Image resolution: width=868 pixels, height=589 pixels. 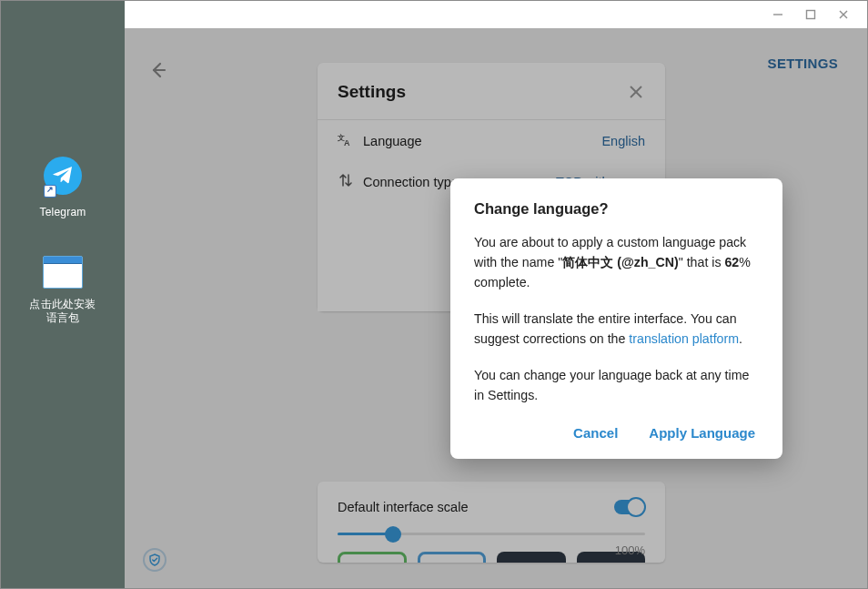 What do you see at coordinates (617, 209) in the screenshot?
I see `modal-title: Change language?` at bounding box center [617, 209].